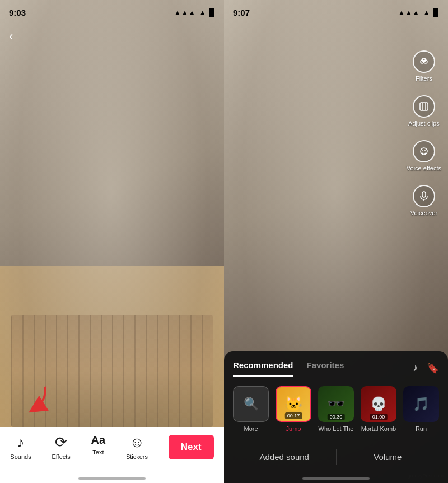 This screenshot has height=483, width=448. I want to click on sound-item-who-let-the: 🕶️ 00:30 Who Let The, so click(336, 409).